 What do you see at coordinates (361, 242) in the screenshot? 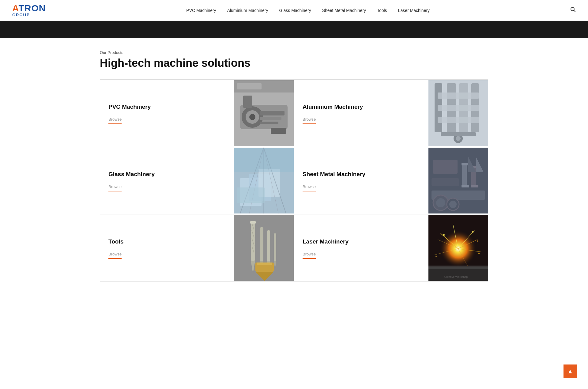
I see `product-title-laser: Laser Machinery` at bounding box center [361, 242].